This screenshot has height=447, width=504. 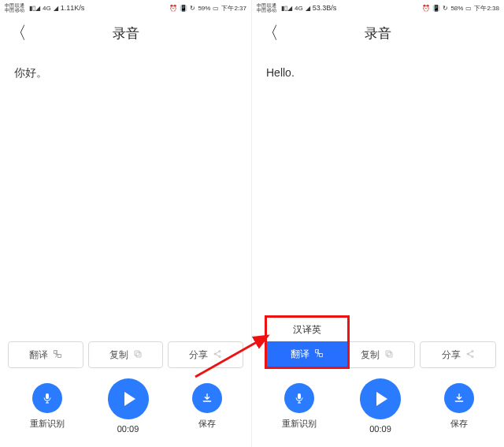 I want to click on translate-option-label: 汉译英, so click(x=307, y=330).